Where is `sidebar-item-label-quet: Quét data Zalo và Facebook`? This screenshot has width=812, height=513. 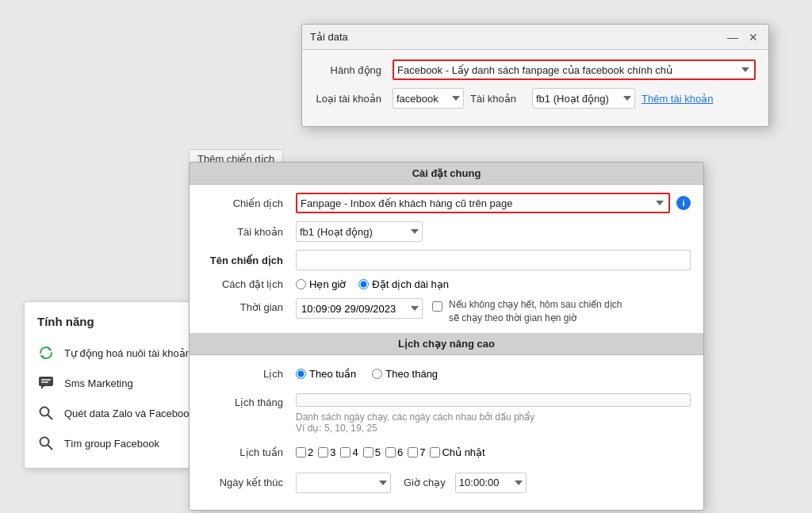 sidebar-item-label-quet: Quét data Zalo và Facebook is located at coordinates (129, 414).